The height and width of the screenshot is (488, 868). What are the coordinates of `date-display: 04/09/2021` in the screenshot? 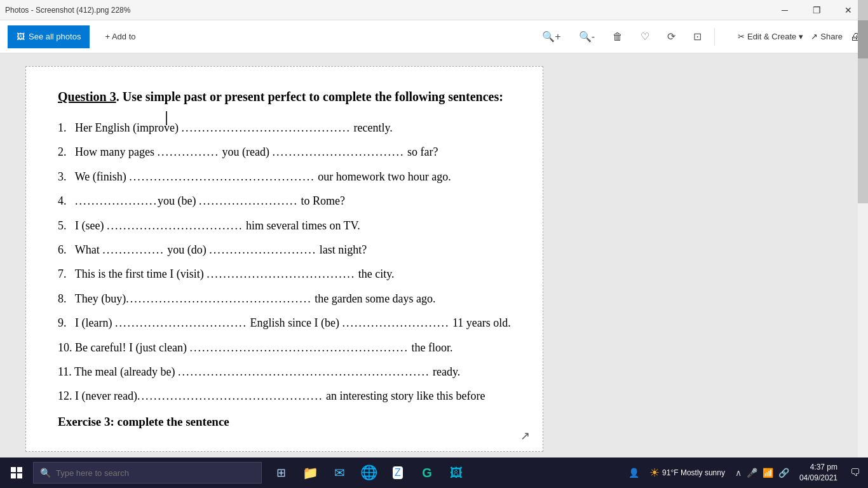 It's located at (818, 478).